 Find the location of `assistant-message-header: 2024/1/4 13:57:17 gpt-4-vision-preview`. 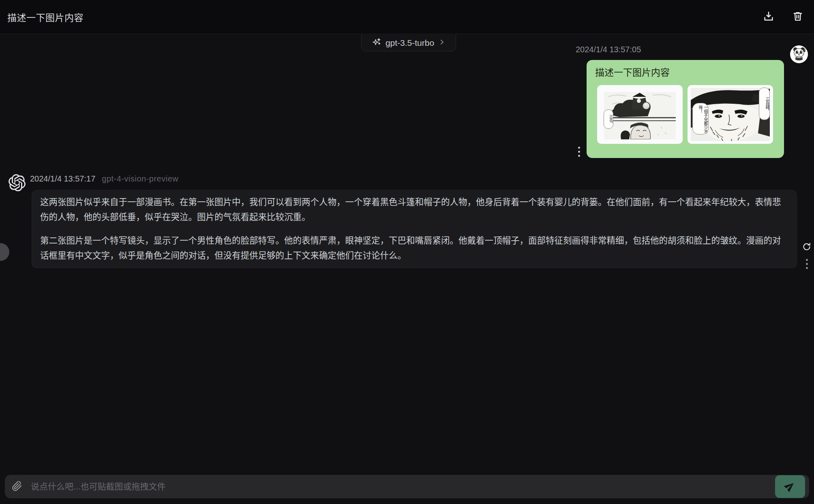

assistant-message-header: 2024/1/4 13:57:17 gpt-4-vision-preview is located at coordinates (104, 179).